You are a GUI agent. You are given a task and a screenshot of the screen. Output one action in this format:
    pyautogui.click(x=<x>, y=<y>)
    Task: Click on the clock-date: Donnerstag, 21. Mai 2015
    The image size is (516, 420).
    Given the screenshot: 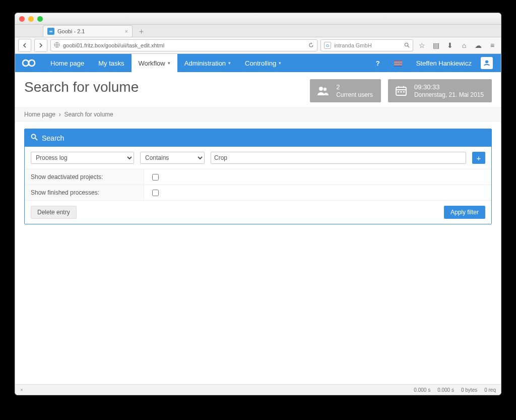 What is the action you would take?
    pyautogui.click(x=449, y=95)
    